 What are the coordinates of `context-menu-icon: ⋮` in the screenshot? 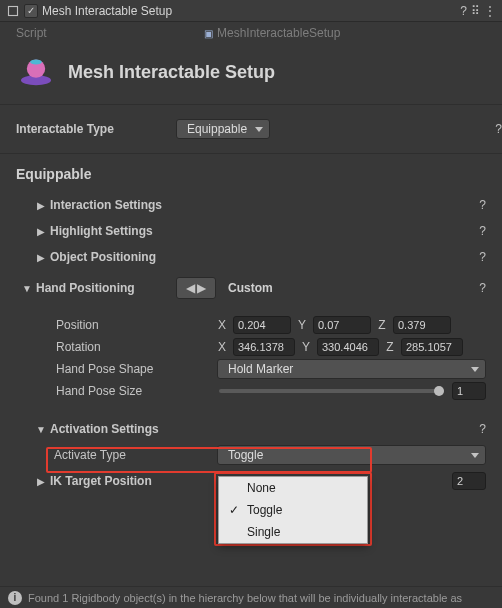 It's located at (490, 11).